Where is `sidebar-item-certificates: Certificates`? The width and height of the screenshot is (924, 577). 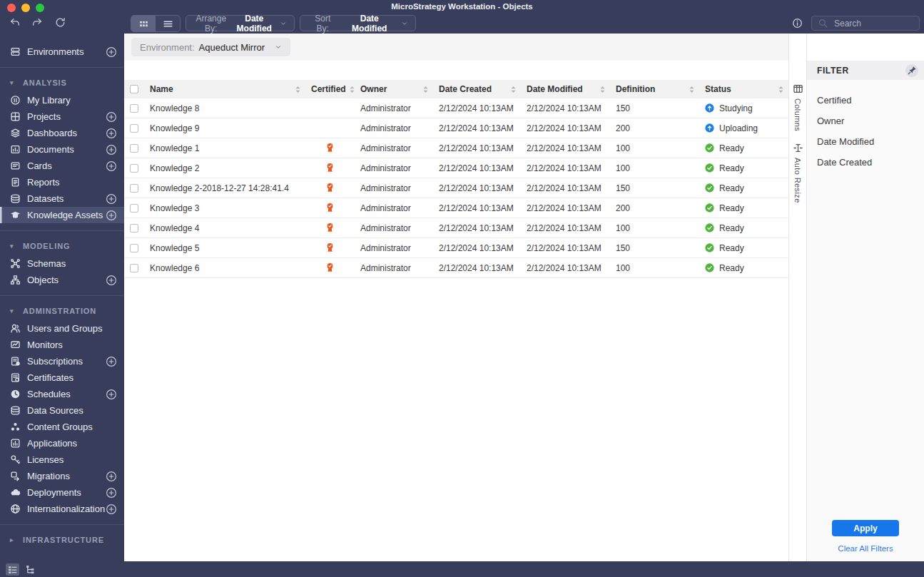
sidebar-item-certificates: Certificates is located at coordinates (62, 378).